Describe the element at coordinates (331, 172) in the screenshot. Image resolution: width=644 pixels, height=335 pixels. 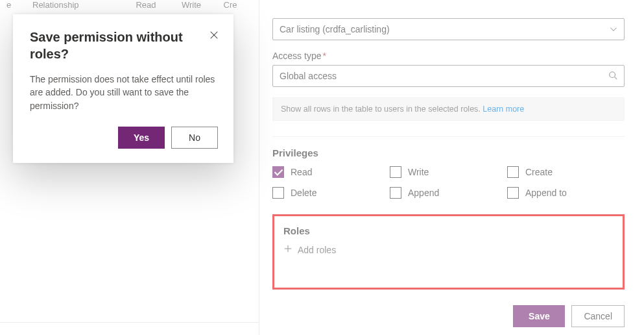
I see `privilege-read: Read` at that location.